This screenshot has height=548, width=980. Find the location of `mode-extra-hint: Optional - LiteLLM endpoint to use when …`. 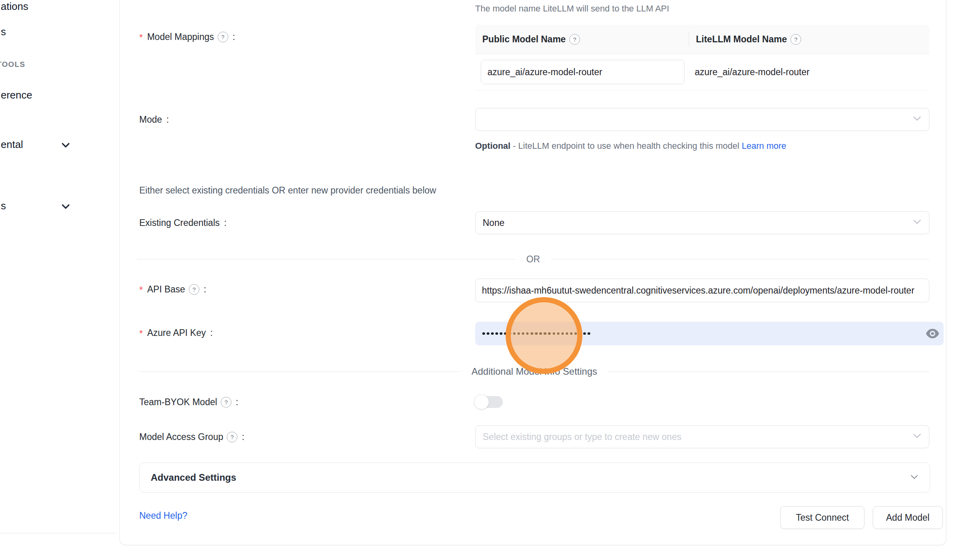

mode-extra-hint: Optional - LiteLLM endpoint to use when … is located at coordinates (636, 146).